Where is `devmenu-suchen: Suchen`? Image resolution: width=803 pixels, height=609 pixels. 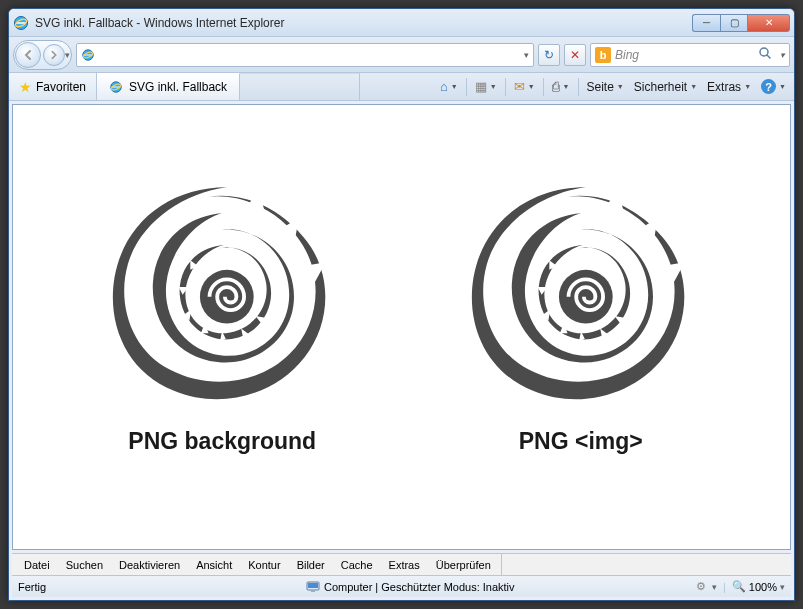
devmenu-suchen: Suchen is located at coordinates (84, 565).